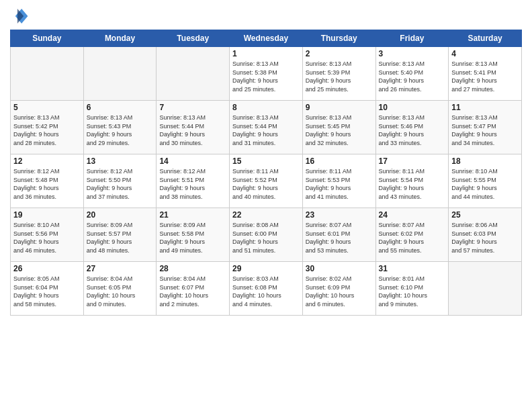 The width and height of the screenshot is (532, 411). I want to click on calendar-cell: 7Sunrise: 8:13 AM Sunset: 5:44 PM Daylig…, so click(193, 128).